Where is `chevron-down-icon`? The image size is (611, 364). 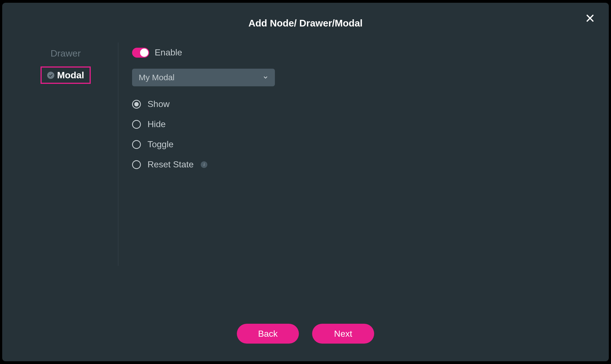
chevron-down-icon is located at coordinates (266, 77).